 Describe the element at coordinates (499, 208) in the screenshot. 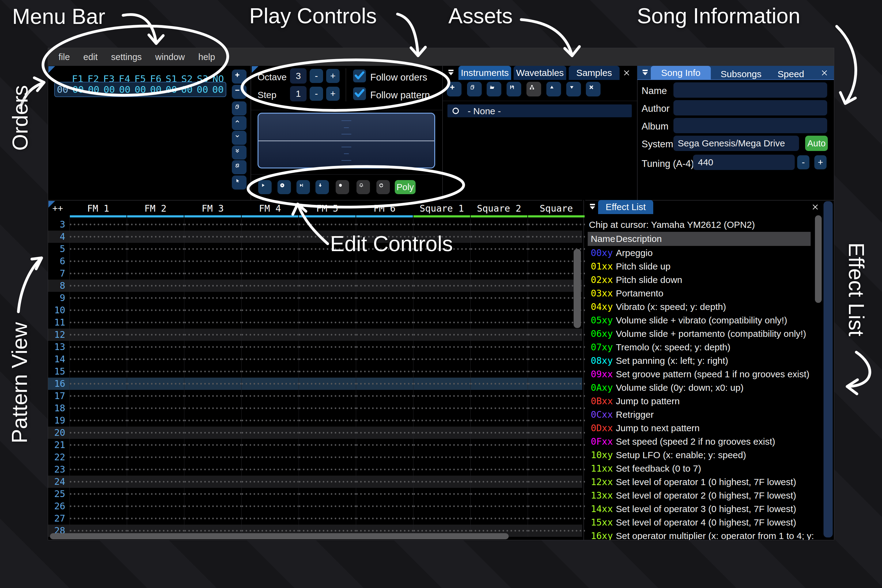

I see `channel-header-square-2: Square 2` at that location.